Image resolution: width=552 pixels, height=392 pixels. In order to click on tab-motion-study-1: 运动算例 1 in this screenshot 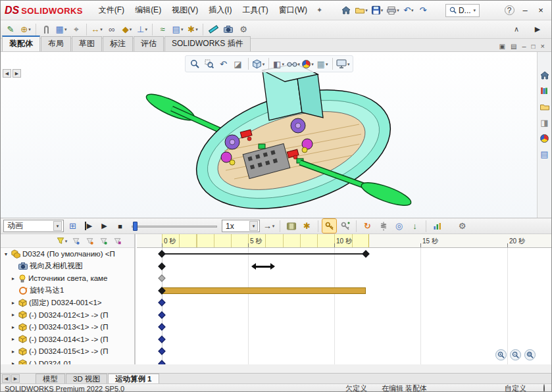, I will do `click(134, 379)`.